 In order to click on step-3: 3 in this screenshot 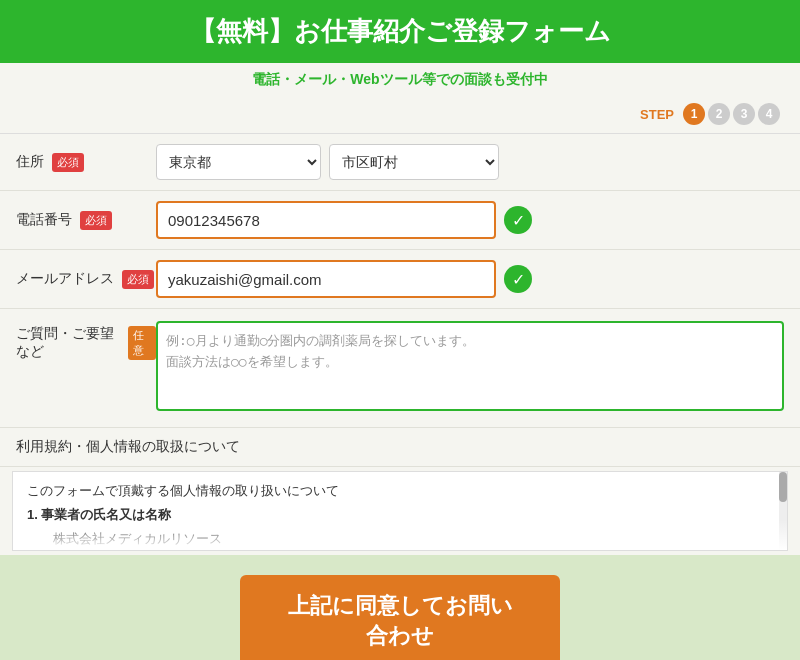, I will do `click(744, 114)`.